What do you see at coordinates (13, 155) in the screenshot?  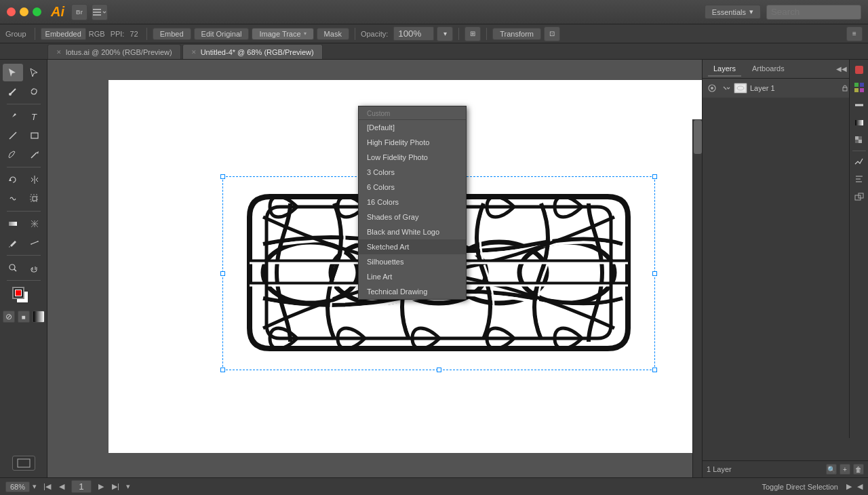 I see `paintbrush-tool` at bounding box center [13, 155].